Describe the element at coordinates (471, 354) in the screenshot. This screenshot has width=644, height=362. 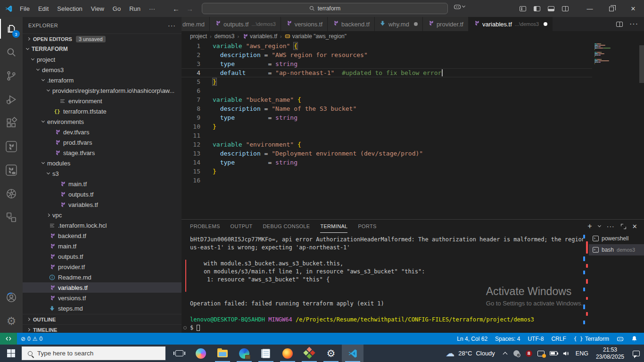
I see `weather-widget: ☁ 28°C Cloudy` at that location.